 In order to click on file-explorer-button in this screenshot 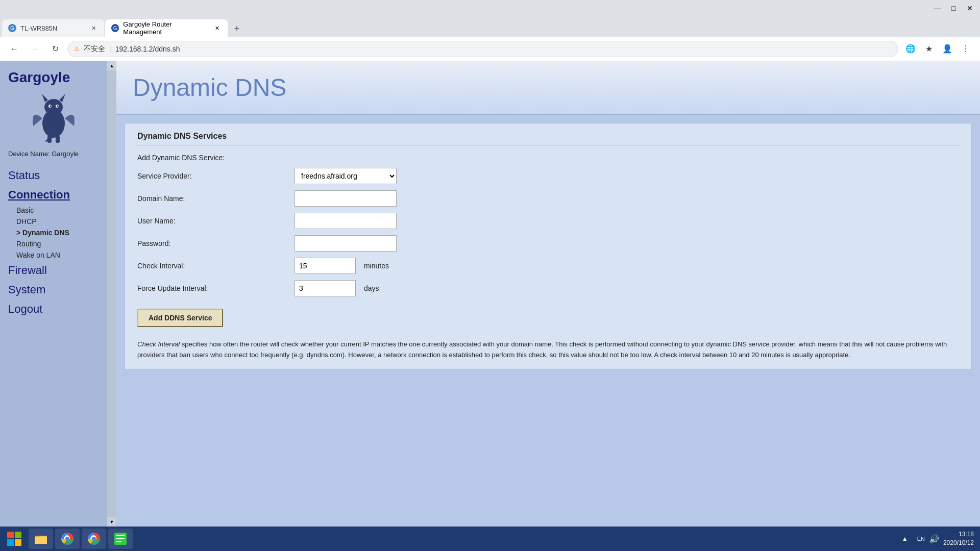, I will do `click(41, 539)`.